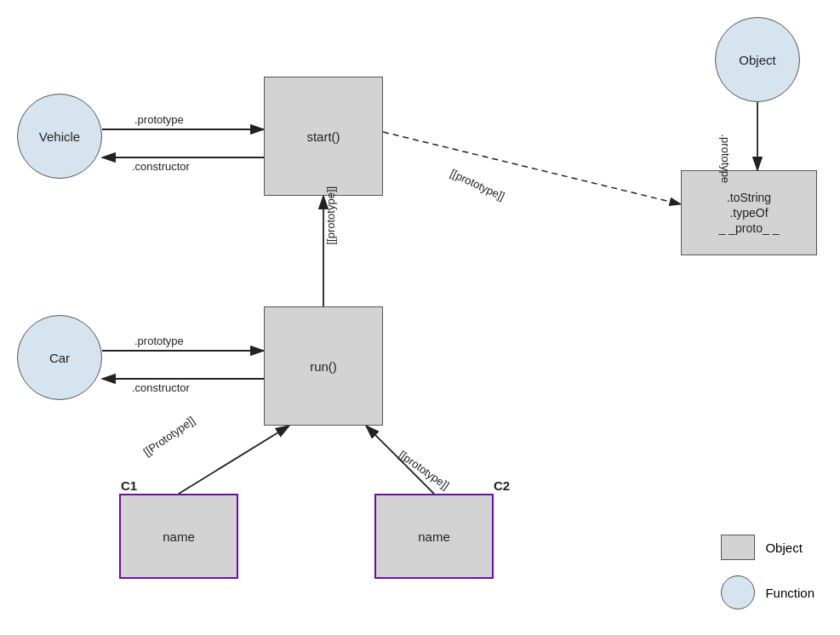 This screenshot has width=840, height=635. What do you see at coordinates (60, 358) in the screenshot?
I see `car-node: Car` at bounding box center [60, 358].